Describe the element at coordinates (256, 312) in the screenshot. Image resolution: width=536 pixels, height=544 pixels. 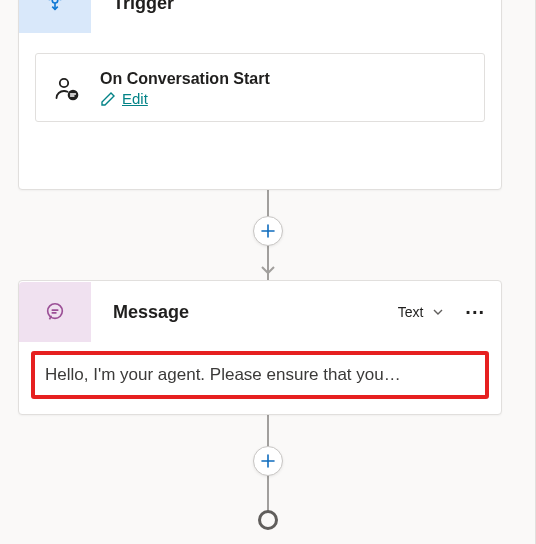
I see `message-title: Message` at that location.